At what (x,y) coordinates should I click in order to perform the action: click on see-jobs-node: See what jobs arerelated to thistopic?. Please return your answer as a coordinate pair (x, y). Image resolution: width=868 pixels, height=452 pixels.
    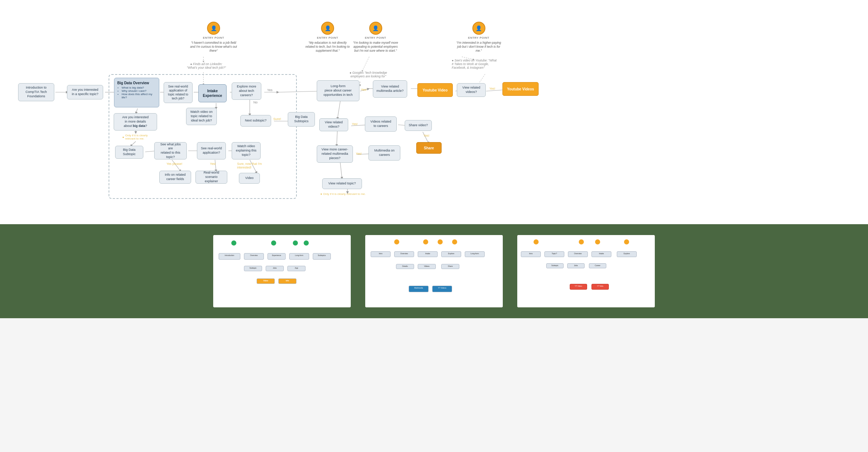
    Looking at the image, I should click on (170, 151).